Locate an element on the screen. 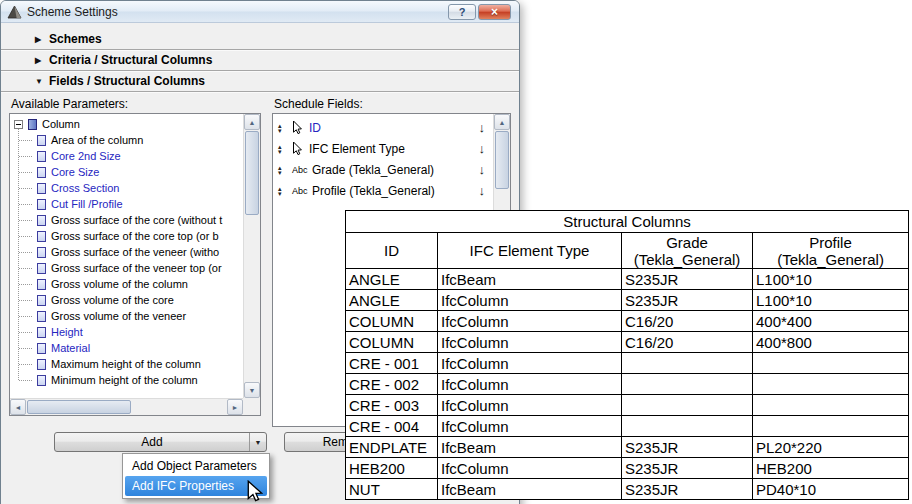 This screenshot has width=912, height=504. table-row: CRE - 004IfcColumn is located at coordinates (628, 426).